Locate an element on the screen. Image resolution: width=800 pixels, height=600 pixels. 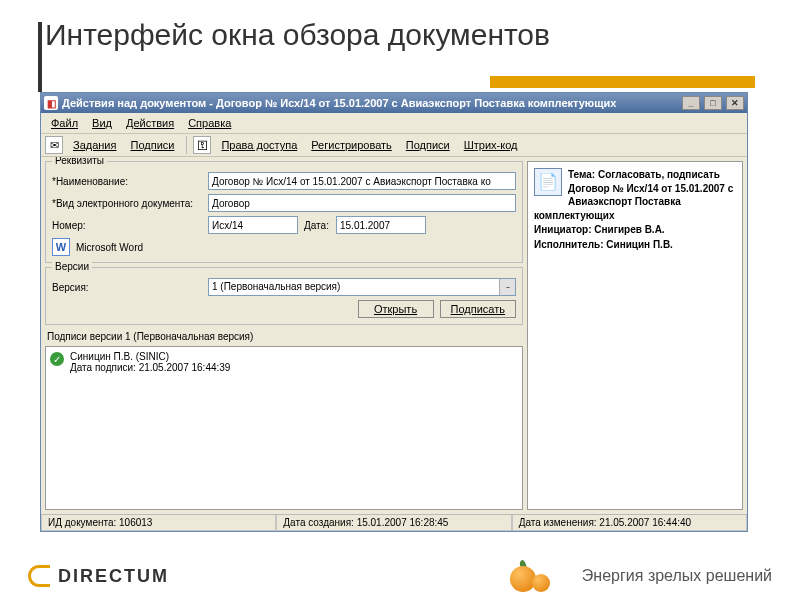
access-icon: ⚿ is located at coordinates (202, 145).